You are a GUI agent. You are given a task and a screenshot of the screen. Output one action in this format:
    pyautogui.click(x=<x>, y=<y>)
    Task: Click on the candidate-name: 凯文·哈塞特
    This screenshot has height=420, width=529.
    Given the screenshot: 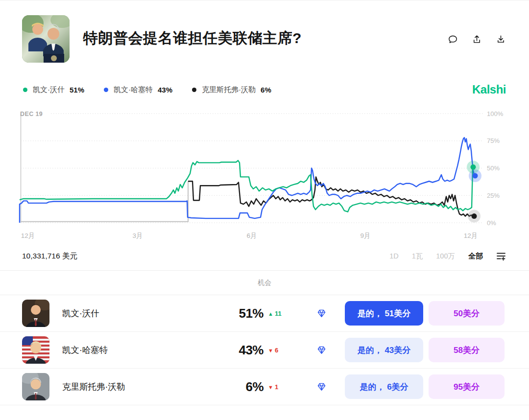 What is the action you would take?
    pyautogui.click(x=135, y=350)
    